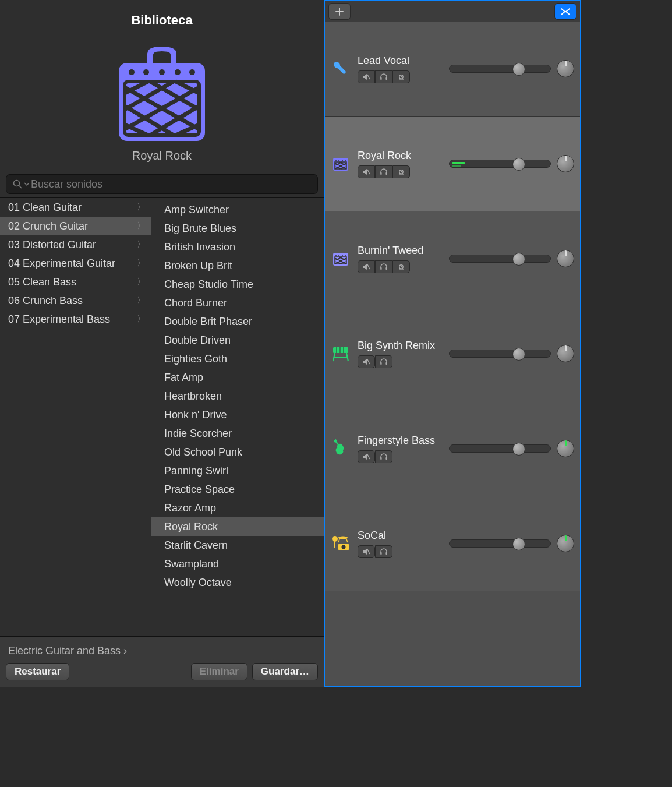 The image size is (672, 787). Describe the element at coordinates (384, 362) in the screenshot. I see `headphones-icon` at that location.